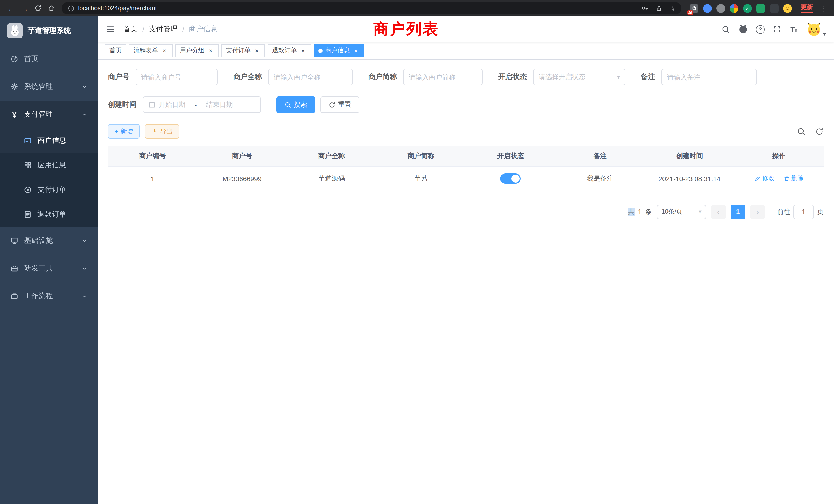 The width and height of the screenshot is (834, 504). What do you see at coordinates (510, 179) in the screenshot?
I see `status-toggle` at bounding box center [510, 179].